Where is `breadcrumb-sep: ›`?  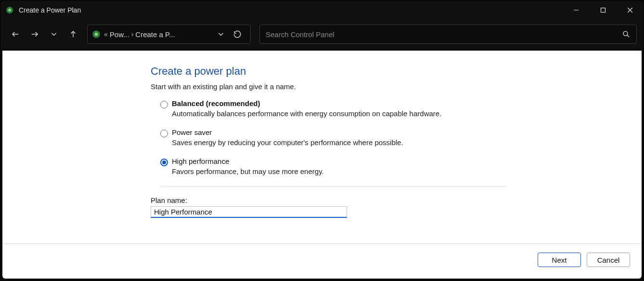 breadcrumb-sep: › is located at coordinates (133, 34).